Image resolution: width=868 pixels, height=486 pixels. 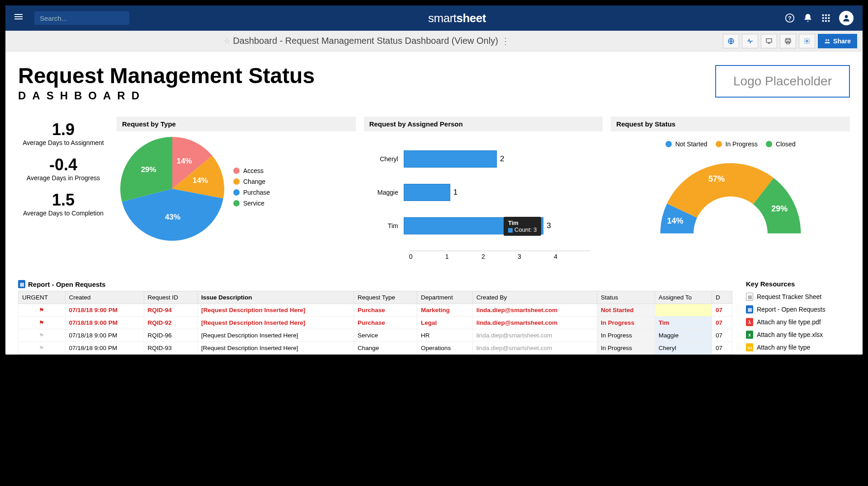 What do you see at coordinates (750, 347) in the screenshot?
I see `slide-icon: ▭` at bounding box center [750, 347].